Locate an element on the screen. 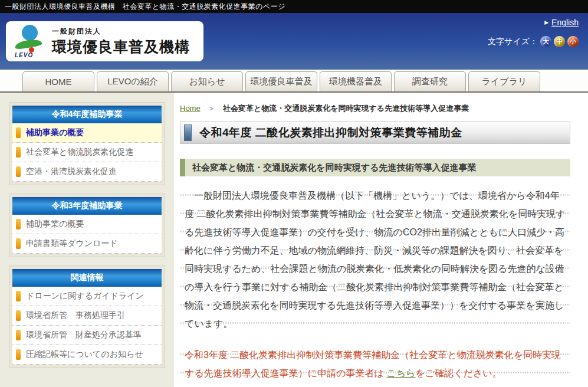 The image size is (588, 387). r3-applicants-notice: 令和3年度 二酸化炭素排出抑制対策事業費等補助金（社会変革と物流脱炭素化を同時実… is located at coordinates (375, 365).